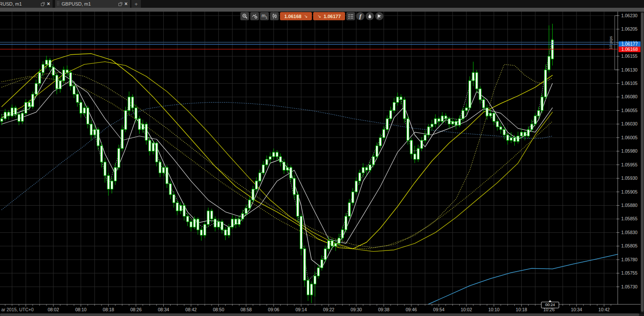  What do you see at coordinates (351, 16) in the screenshot?
I see `quicktrade-settings-button` at bounding box center [351, 16].